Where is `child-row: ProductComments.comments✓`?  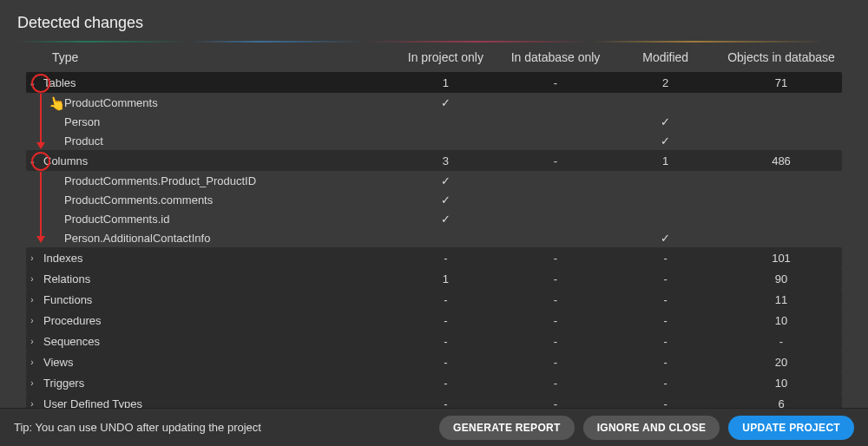 child-row: ProductComments.comments✓ is located at coordinates (434, 200).